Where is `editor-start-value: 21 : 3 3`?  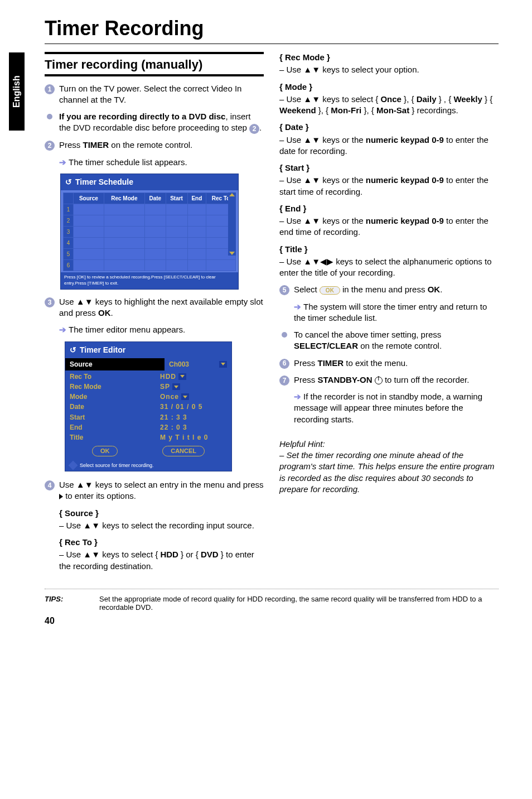 editor-start-value: 21 : 3 3 is located at coordinates (194, 417).